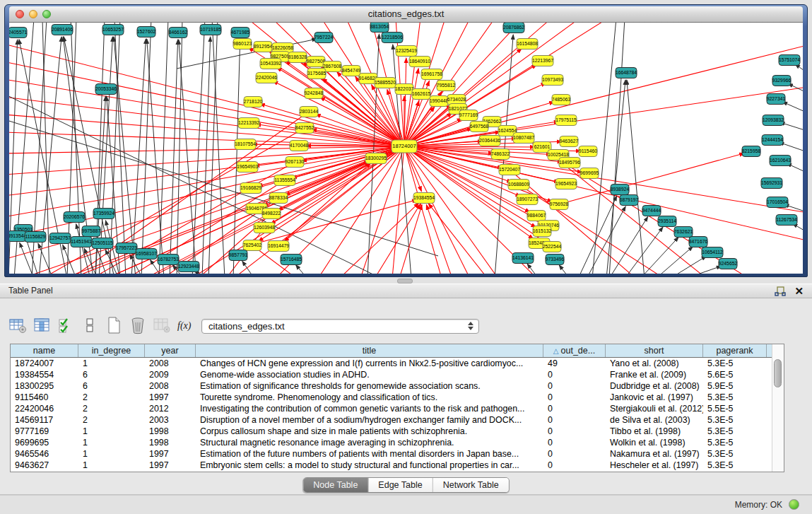 This screenshot has height=514, width=812. Describe the element at coordinates (799, 291) in the screenshot. I see `close-panel-icon: ✕` at that location.